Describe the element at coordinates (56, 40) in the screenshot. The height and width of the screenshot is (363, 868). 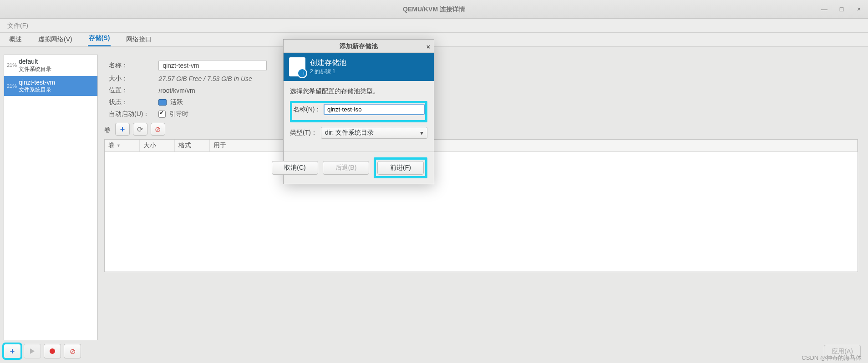
I see `tab-virtual-network: 虚拟网络(V)` at that location.